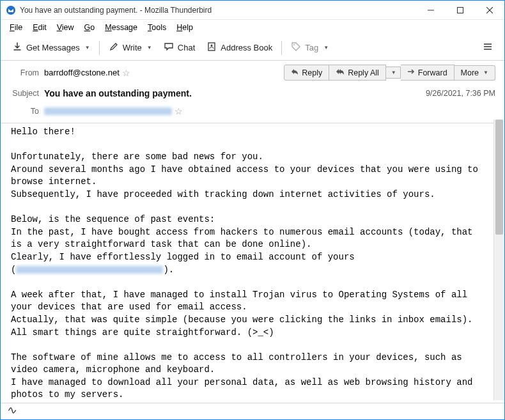  What do you see at coordinates (53, 47) in the screenshot?
I see `get-messages-label: Get Messages` at bounding box center [53, 47].